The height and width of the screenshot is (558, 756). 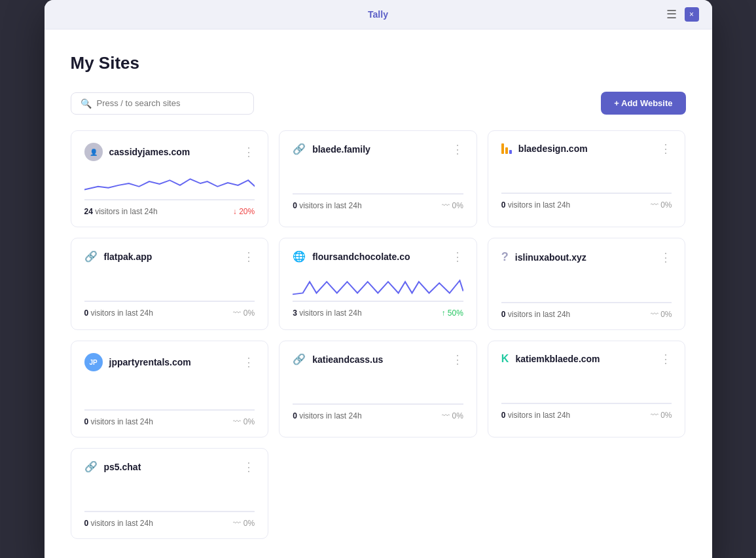 I want to click on k-icon: K, so click(x=505, y=359).